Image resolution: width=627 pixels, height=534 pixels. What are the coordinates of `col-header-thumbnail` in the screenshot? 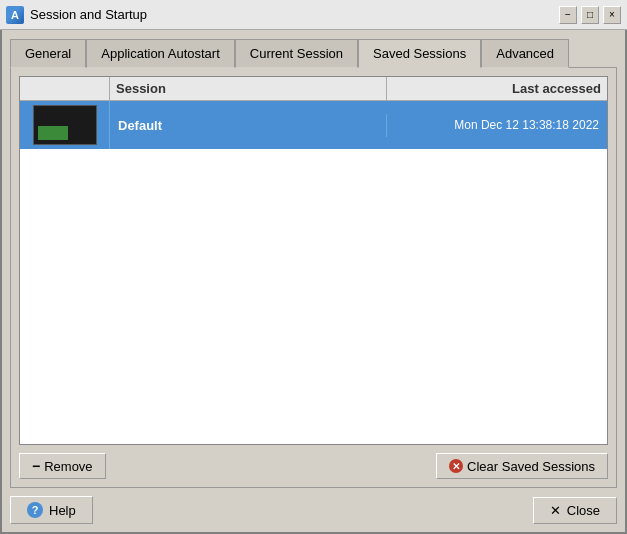 It's located at (65, 88).